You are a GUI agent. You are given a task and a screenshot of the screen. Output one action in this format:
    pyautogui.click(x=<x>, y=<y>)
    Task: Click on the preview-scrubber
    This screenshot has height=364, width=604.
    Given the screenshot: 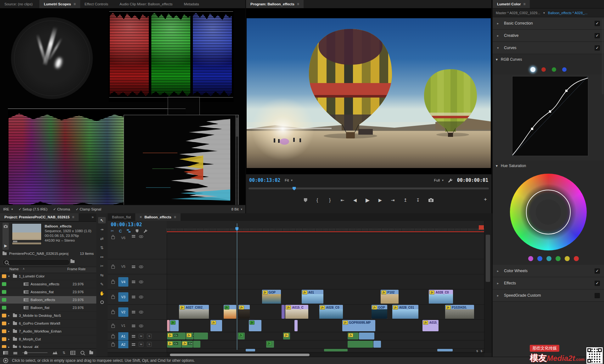 What is the action you would take?
    pyautogui.click(x=27, y=241)
    